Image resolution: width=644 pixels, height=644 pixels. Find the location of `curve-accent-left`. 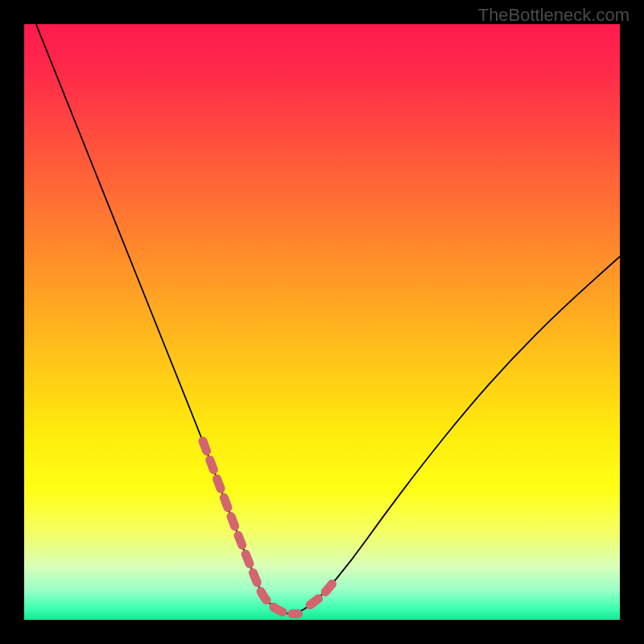

curve-accent-left is located at coordinates (250, 528).